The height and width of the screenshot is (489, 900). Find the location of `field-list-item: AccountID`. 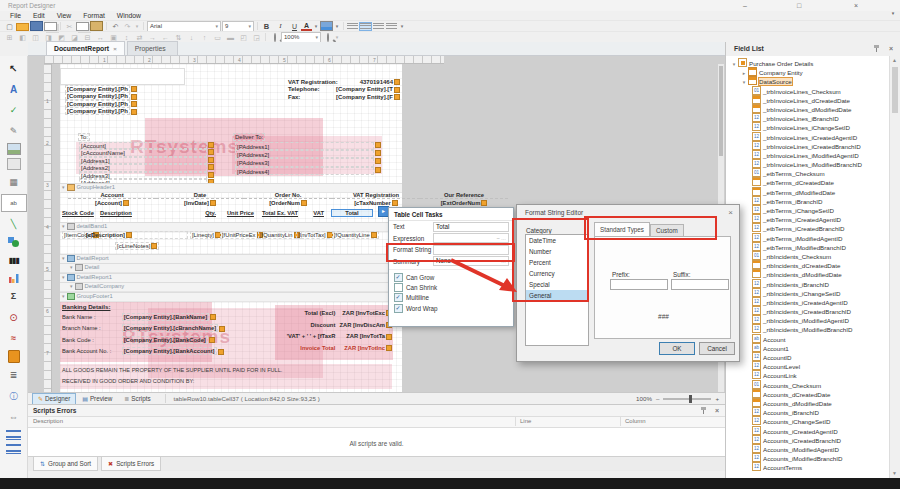

field-list-item: AccountID is located at coordinates (810, 356).